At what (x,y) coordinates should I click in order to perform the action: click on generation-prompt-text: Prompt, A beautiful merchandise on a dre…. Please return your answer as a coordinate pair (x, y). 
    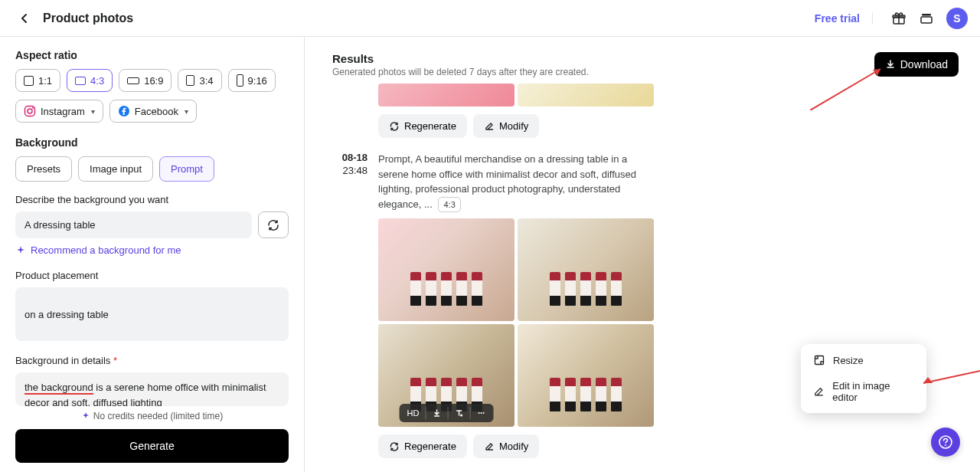
    Looking at the image, I should click on (516, 182).